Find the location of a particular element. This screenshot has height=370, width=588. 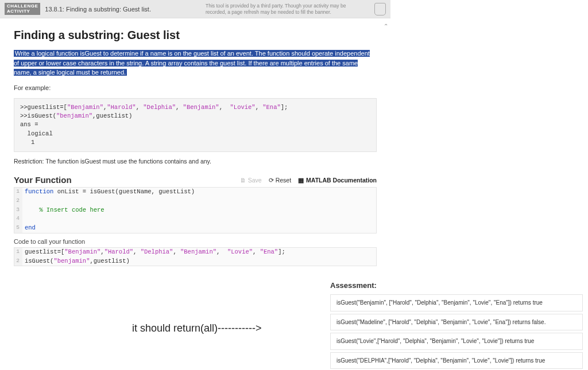

top-bar: CHALLENGE ACTIVITY 13.8.1: Finding a sub… is located at coordinates (195, 9).